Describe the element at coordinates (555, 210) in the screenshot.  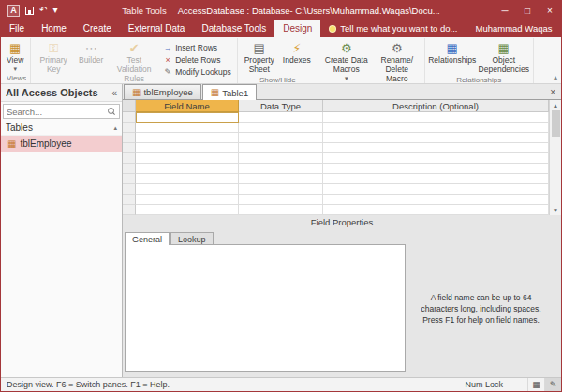
I see `scroll-down-icon: ▼` at that location.